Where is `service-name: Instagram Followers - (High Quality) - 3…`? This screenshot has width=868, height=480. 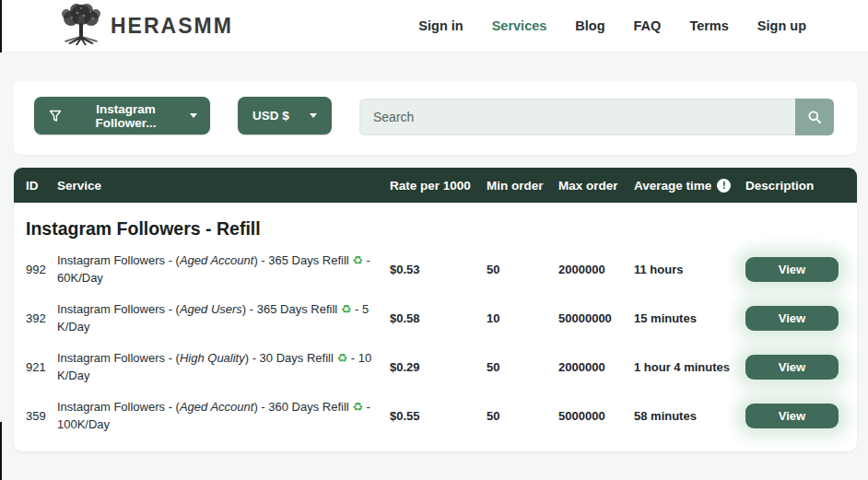
service-name: Instagram Followers - (High Quality) - 3… is located at coordinates (223, 368).